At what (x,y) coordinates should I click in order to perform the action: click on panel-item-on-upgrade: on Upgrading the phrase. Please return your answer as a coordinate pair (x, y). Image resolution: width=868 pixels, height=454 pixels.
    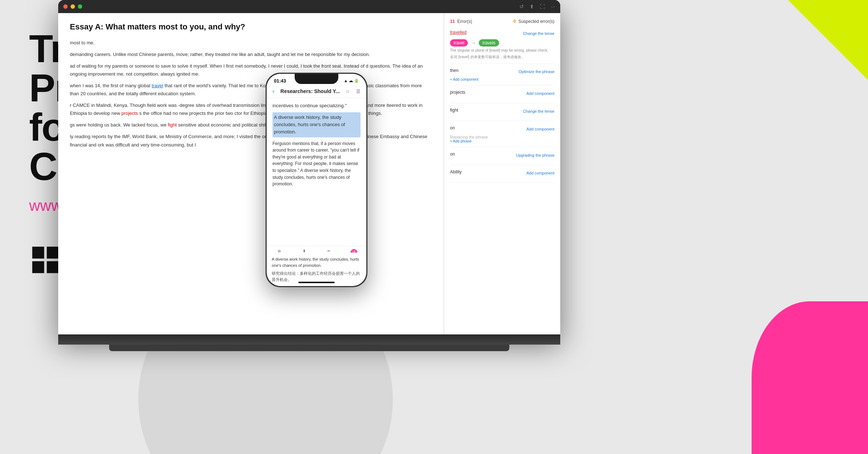
    Looking at the image, I should click on (502, 158).